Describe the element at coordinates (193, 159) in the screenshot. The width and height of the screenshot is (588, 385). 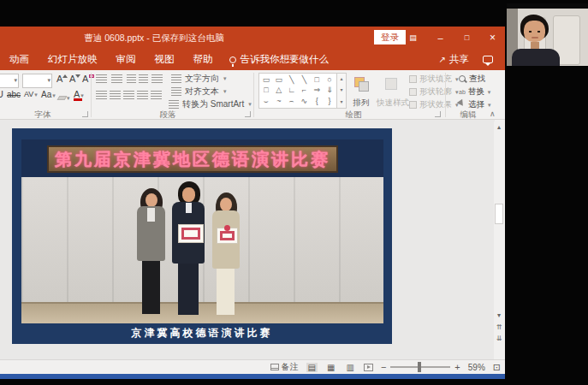
I see `led-banner: 第九届京津冀地区德语演讲比赛` at that location.